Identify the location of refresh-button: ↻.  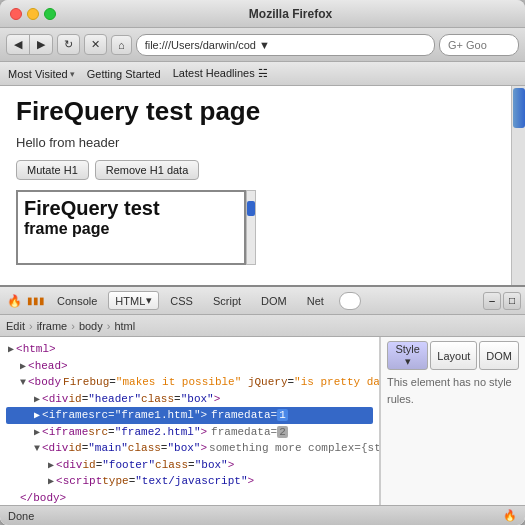
(68, 44).